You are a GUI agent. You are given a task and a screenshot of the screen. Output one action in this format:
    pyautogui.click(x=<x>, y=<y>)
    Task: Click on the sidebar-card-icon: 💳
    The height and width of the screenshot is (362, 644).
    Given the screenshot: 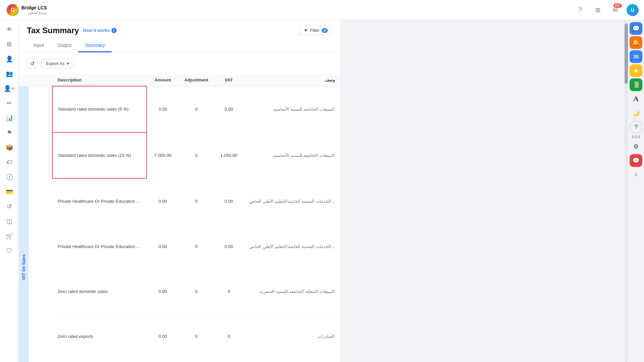 What is the action you would take?
    pyautogui.click(x=9, y=192)
    